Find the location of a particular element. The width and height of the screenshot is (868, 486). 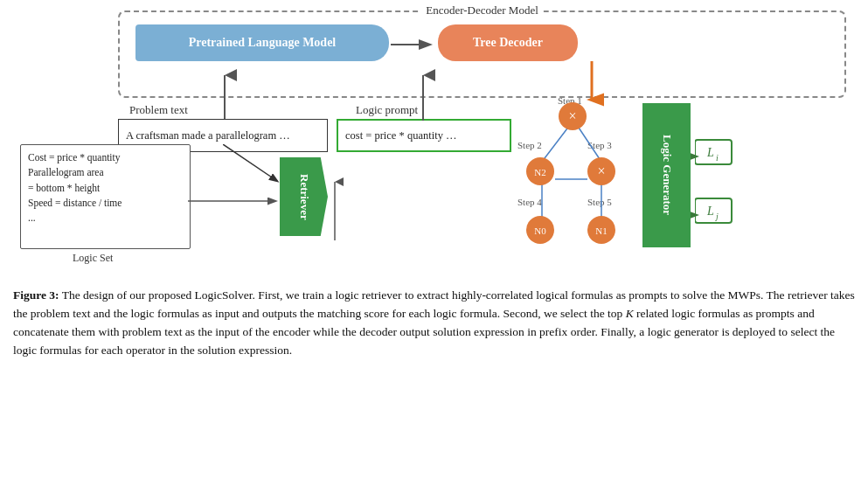

svg-text: Step 4 is located at coordinates (530, 202).